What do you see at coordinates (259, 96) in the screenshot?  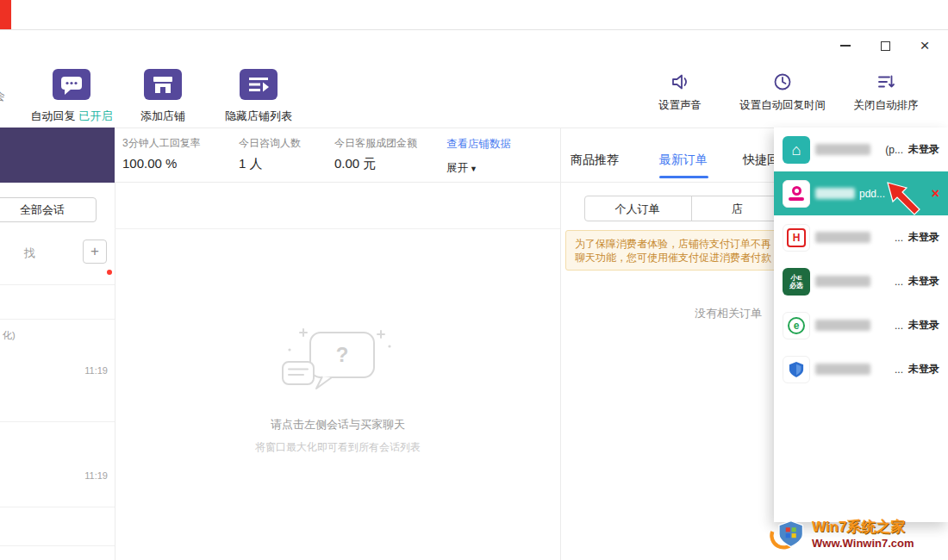 I see `hide-shop-list-button: 隐藏店铺列表` at bounding box center [259, 96].